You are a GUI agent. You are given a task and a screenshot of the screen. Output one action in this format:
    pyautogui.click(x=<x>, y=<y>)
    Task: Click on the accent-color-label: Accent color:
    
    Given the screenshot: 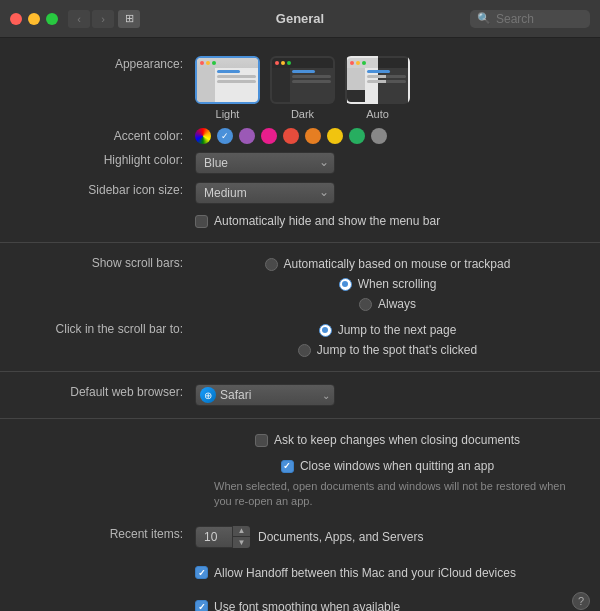 What is the action you would take?
    pyautogui.click(x=98, y=136)
    